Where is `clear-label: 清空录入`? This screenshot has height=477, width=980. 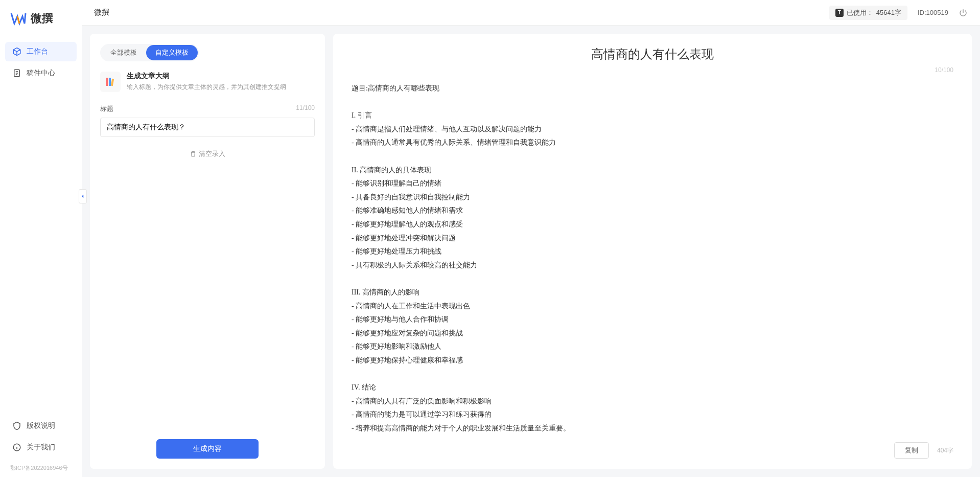 clear-label: 清空录入 is located at coordinates (212, 154).